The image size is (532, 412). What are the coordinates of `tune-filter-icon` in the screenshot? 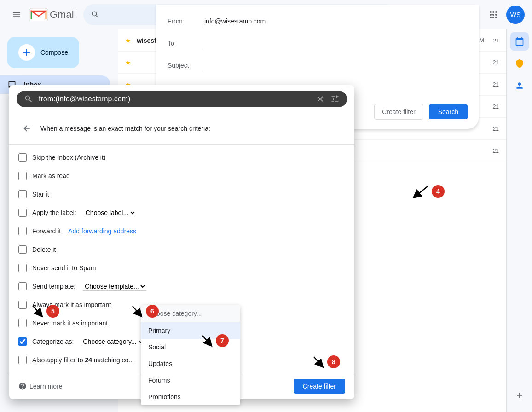 It's located at (335, 99).